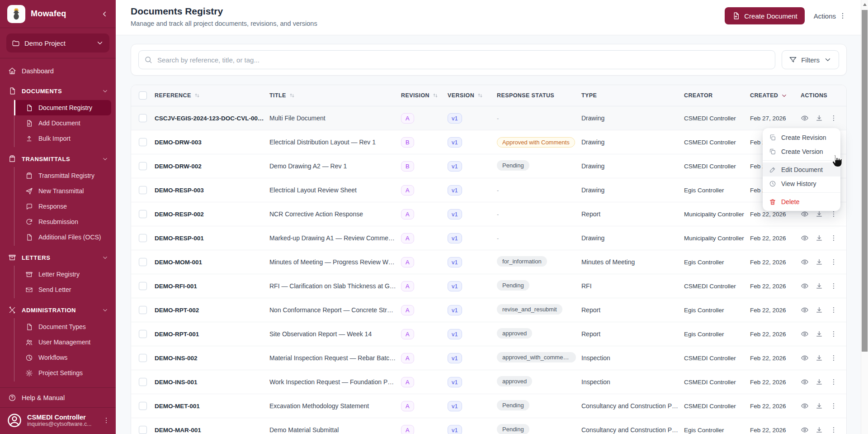 The width and height of the screenshot is (868, 434). What do you see at coordinates (802, 169) in the screenshot?
I see `menu-item-edit-document: Edit Document` at bounding box center [802, 169].